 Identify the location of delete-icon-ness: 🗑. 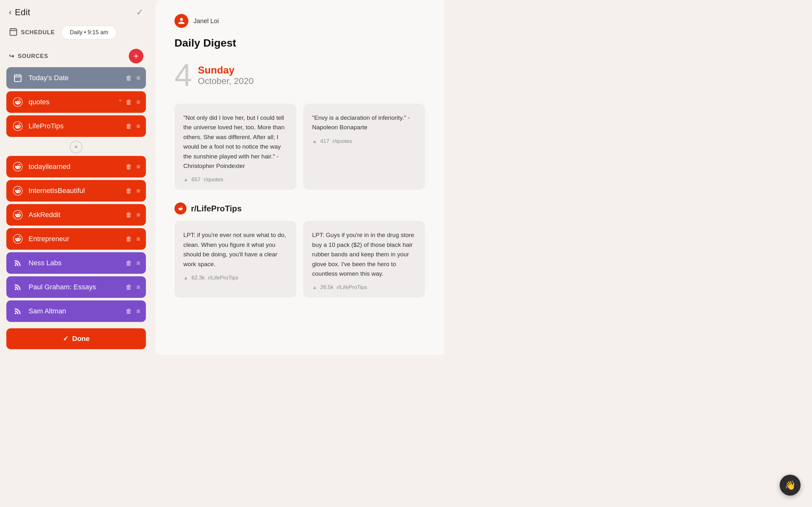
(129, 263).